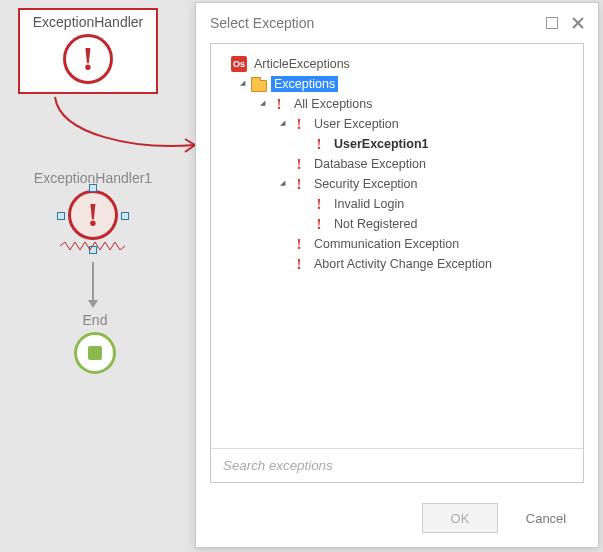 Image resolution: width=603 pixels, height=552 pixels. I want to click on node-end: End, so click(95, 343).